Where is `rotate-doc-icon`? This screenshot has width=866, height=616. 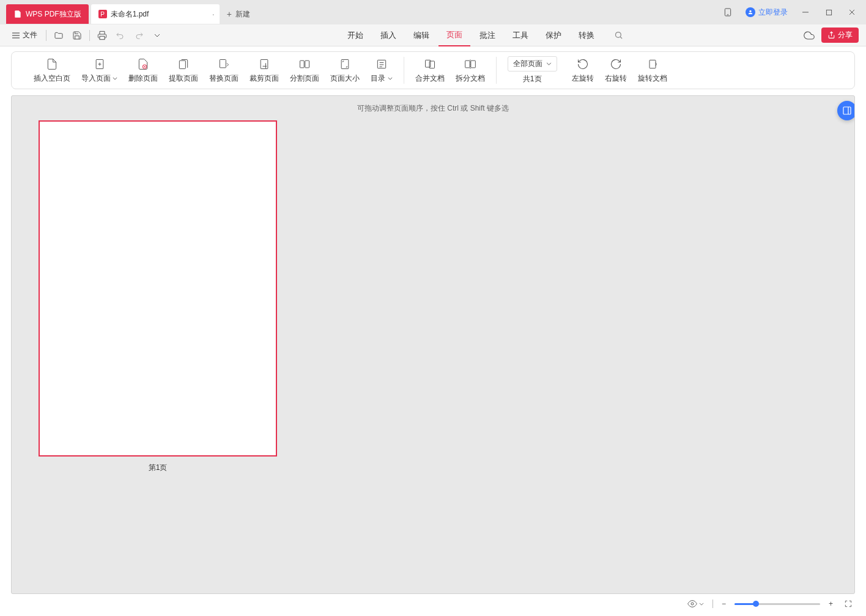
rotate-doc-icon is located at coordinates (653, 64).